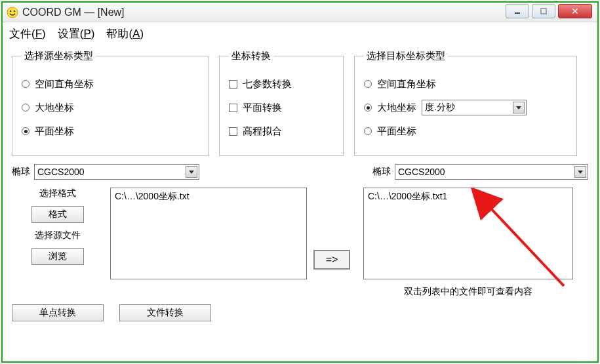 Image resolution: width=600 pixels, height=364 pixels. I want to click on target-opt-plane: 平面坐标, so click(466, 131).